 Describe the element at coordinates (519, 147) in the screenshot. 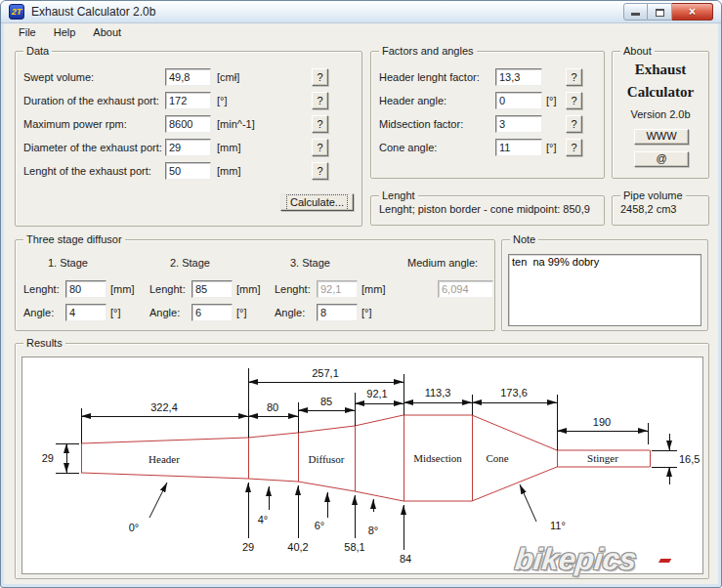

I see `cone-angle-input` at that location.